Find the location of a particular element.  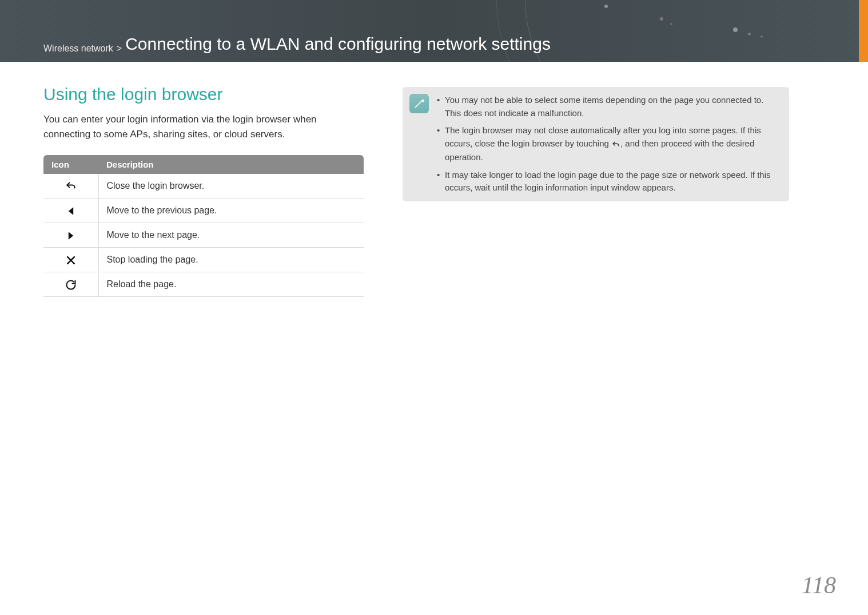

breadcrumb-title: Connecting to a WLAN and configuring net… is located at coordinates (338, 44).